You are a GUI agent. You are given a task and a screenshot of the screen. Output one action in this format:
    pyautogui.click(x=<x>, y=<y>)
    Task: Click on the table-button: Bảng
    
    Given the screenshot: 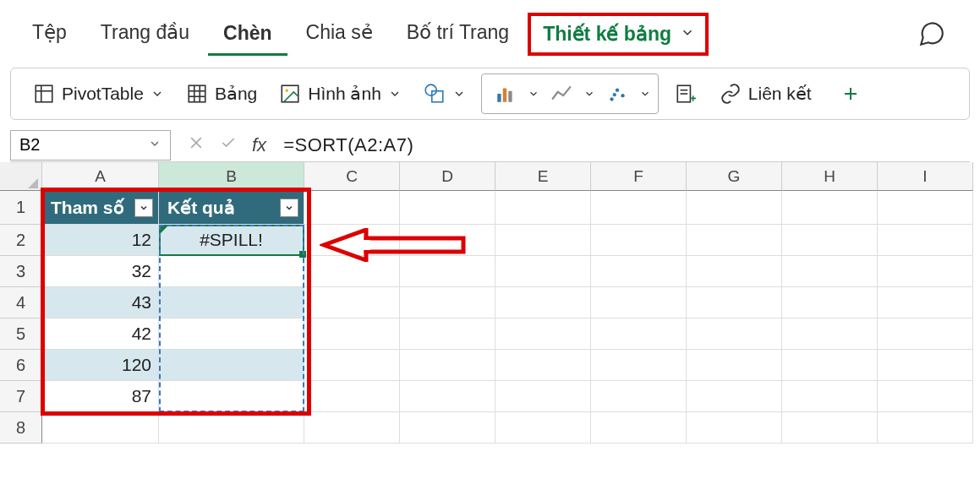 What is the action you would take?
    pyautogui.click(x=222, y=94)
    